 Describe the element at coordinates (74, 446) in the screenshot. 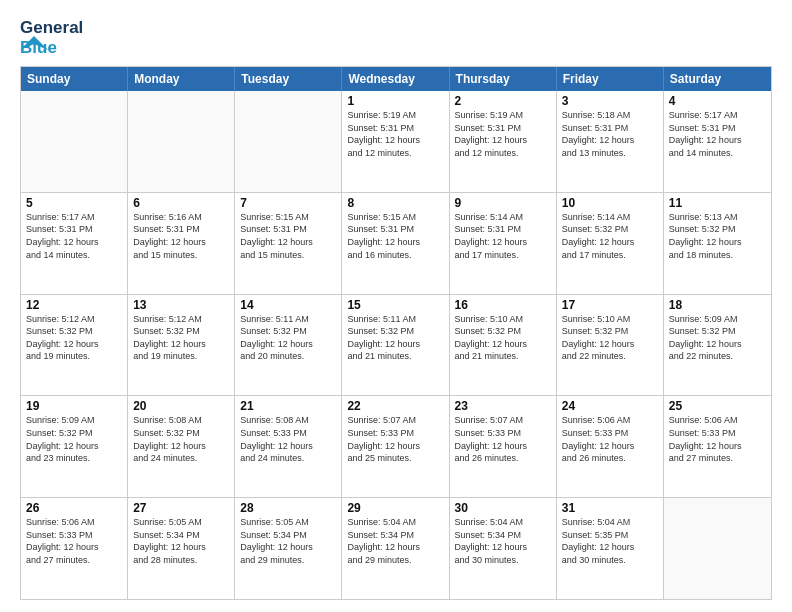

I see `day-cell-19: 19Sunrise: 5:09 AM Sunset: 5:32 PM Dayli…` at that location.